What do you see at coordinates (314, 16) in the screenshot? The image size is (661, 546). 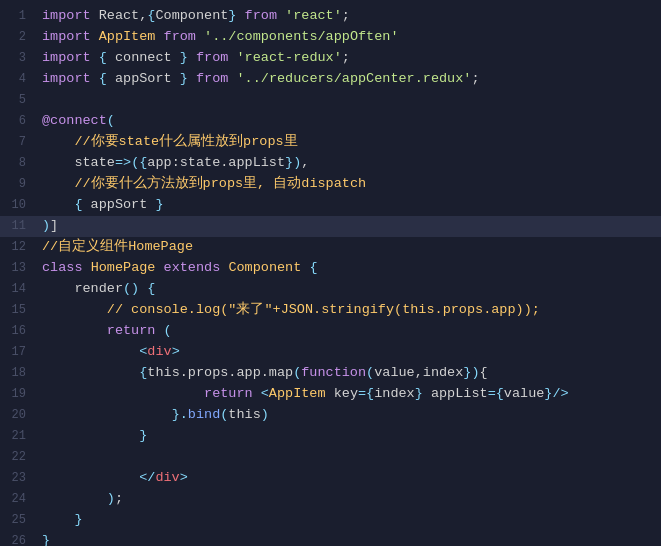 I see `token: 'react'` at bounding box center [314, 16].